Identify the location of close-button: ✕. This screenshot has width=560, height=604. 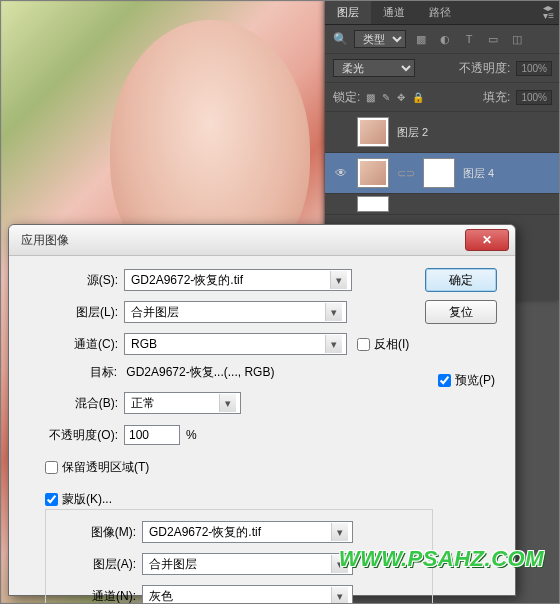
(487, 240).